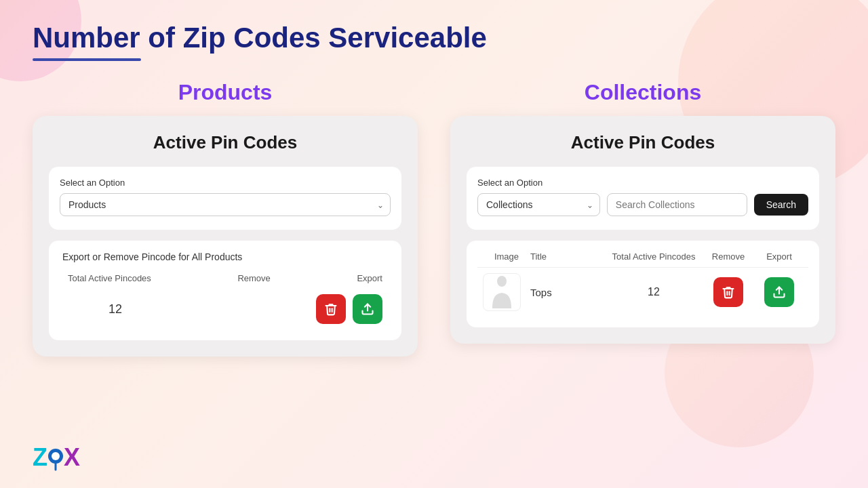 This screenshot has width=868, height=488. I want to click on row-remove-cell, so click(728, 292).